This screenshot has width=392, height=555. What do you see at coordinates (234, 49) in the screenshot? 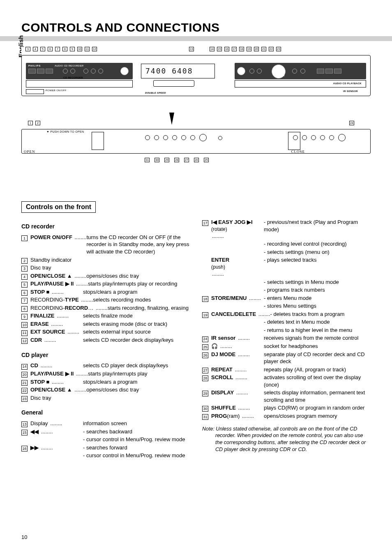
I see `callout-17: 17` at bounding box center [234, 49].